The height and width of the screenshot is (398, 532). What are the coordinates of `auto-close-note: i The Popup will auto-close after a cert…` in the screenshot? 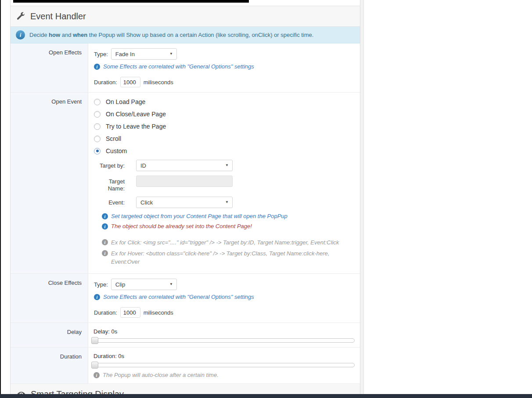 It's located at (224, 375).